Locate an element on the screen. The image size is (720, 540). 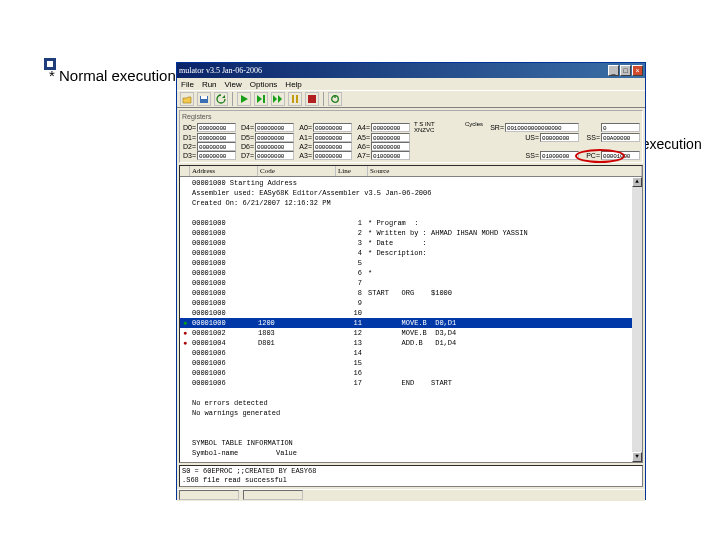
source-cell: MOVE.B D0,D1 is located at coordinates (505, 323).